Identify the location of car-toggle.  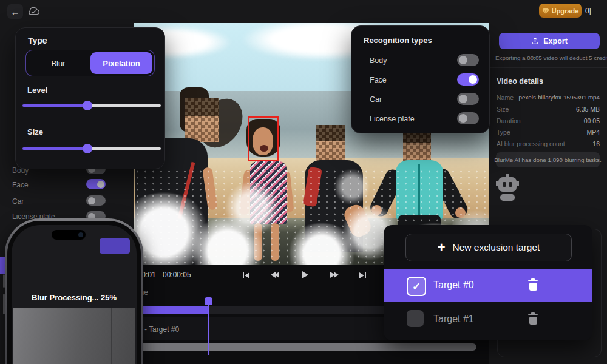
(468, 99).